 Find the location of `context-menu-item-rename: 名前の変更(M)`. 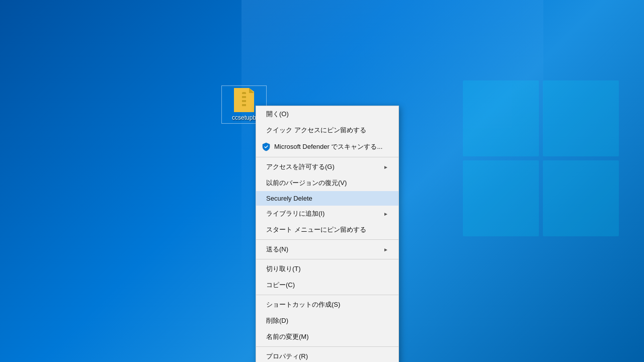

context-menu-item-rename: 名前の変更(M) is located at coordinates (327, 337).